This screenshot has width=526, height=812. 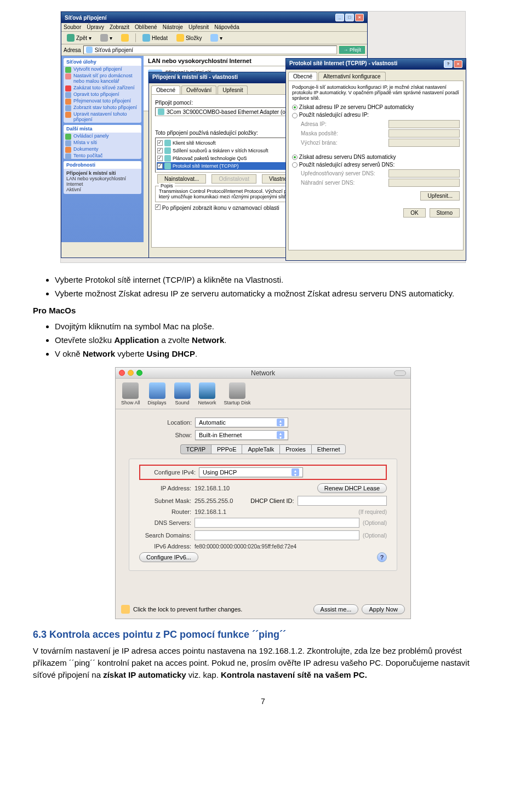 What do you see at coordinates (146, 38) in the screenshot?
I see `search-icon` at bounding box center [146, 38].